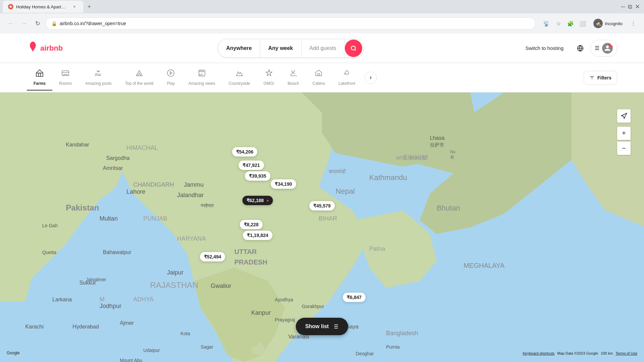  I want to click on marker-label-p3: ₹39,935, so click(258, 176).